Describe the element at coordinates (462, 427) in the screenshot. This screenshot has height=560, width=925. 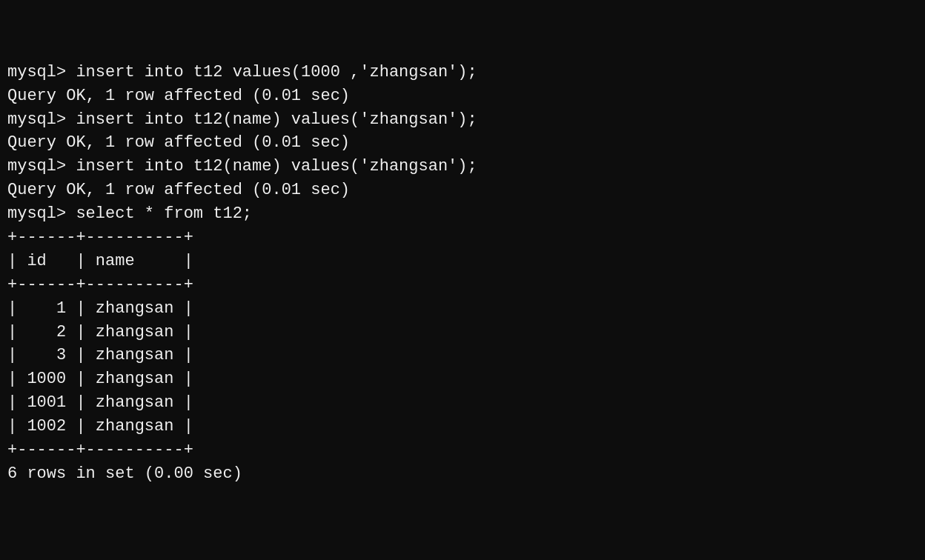
I see `terminal-line: | 1002 | zhangsan |` at that location.